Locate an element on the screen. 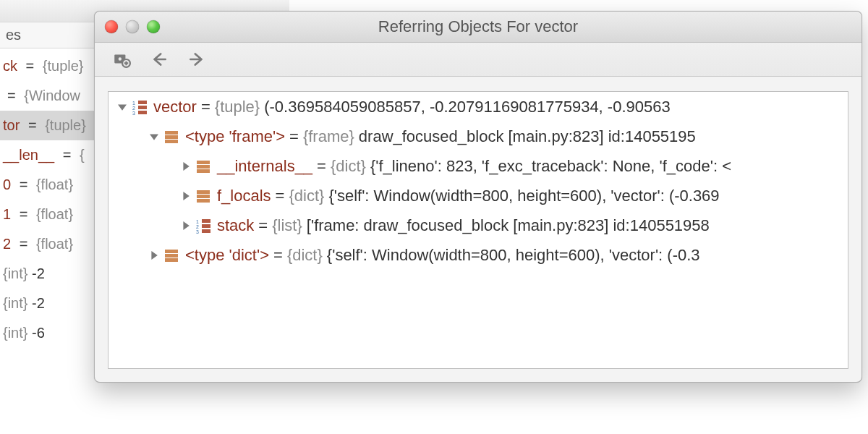 The height and width of the screenshot is (434, 868). node-value: draw_focused_block [main.py:823] id:1405… is located at coordinates (527, 137).